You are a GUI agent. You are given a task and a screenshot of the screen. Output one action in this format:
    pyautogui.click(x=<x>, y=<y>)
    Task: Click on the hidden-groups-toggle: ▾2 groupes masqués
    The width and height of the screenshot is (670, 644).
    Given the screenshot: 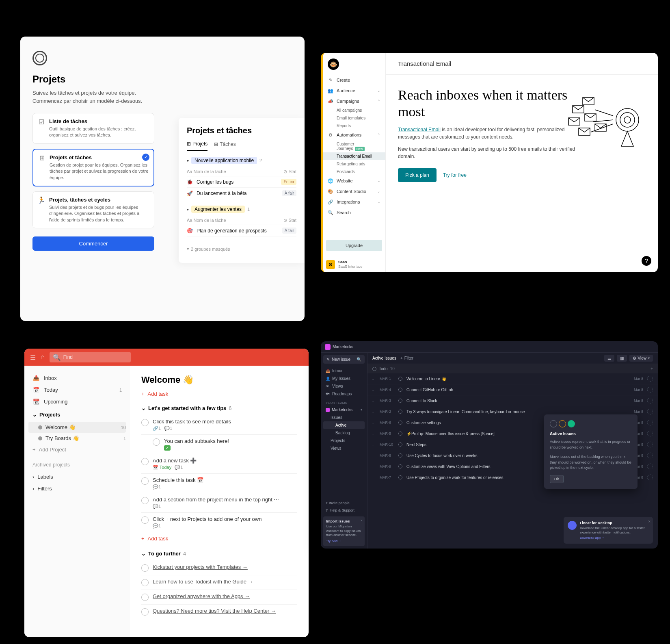 What is the action you would take?
    pyautogui.click(x=242, y=249)
    